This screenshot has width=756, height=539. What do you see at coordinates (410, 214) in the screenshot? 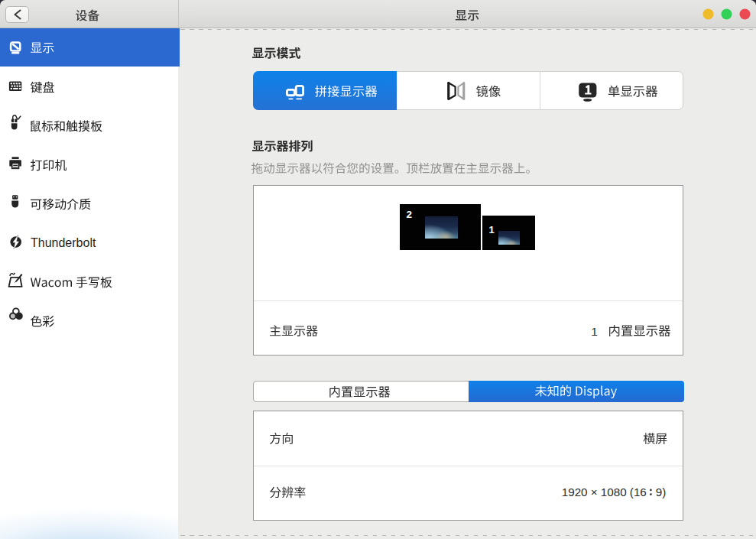
I see `svg-text: 2` at bounding box center [410, 214].